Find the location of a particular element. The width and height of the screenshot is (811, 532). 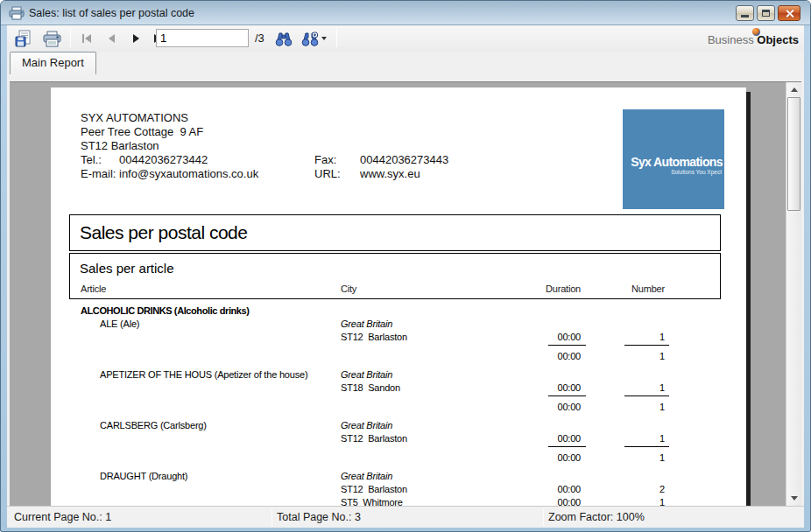

city-row: ST12 Barlaston00:001 is located at coordinates (398, 338).